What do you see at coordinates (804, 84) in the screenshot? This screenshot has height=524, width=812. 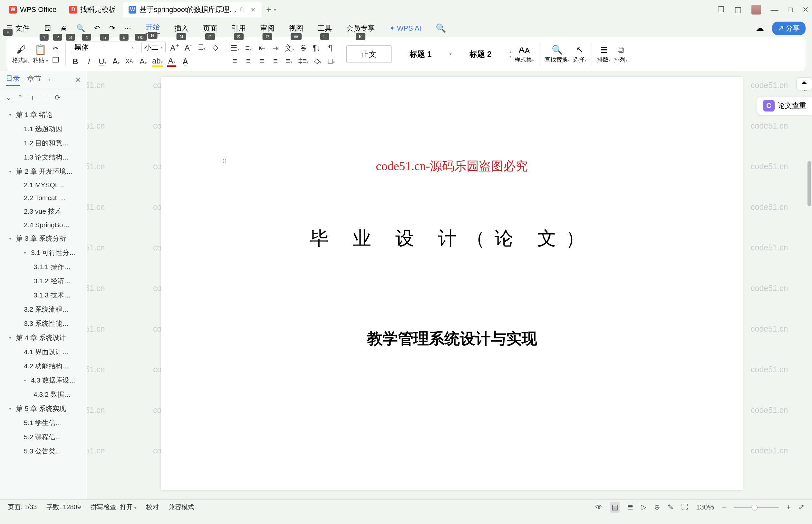 I see `collapse-panel-icon: 🞁` at bounding box center [804, 84].